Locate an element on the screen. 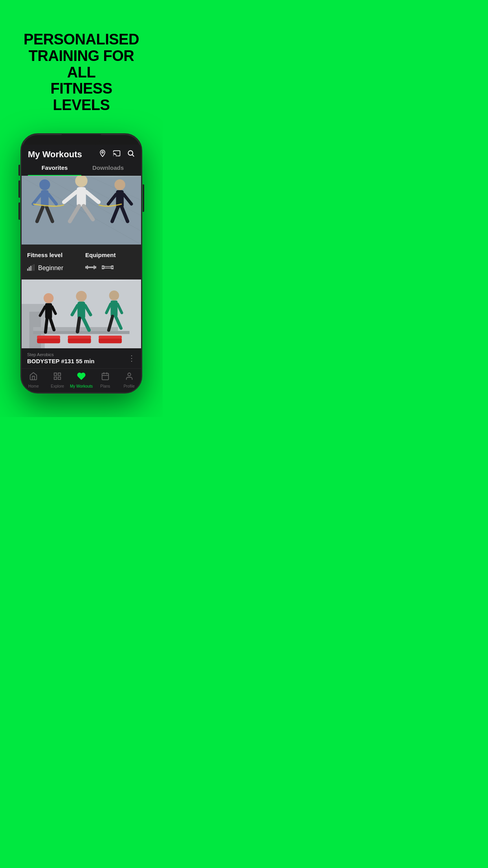 Image resolution: width=488 pixels, height=868 pixels. info-card-overlay: Fitness level is located at coordinates (81, 262).